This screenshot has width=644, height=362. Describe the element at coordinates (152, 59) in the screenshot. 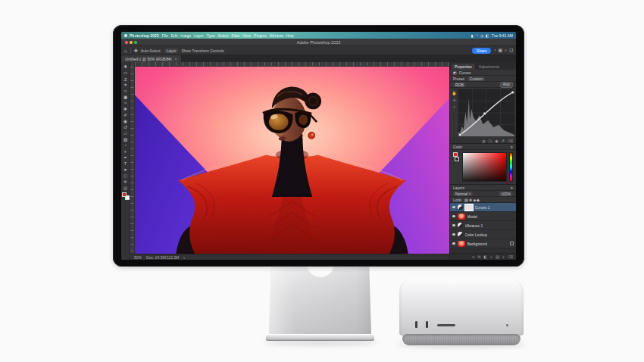

I see `document-tab: Untitled-1 @ 50% (RGB/8#) ✕` at that location.